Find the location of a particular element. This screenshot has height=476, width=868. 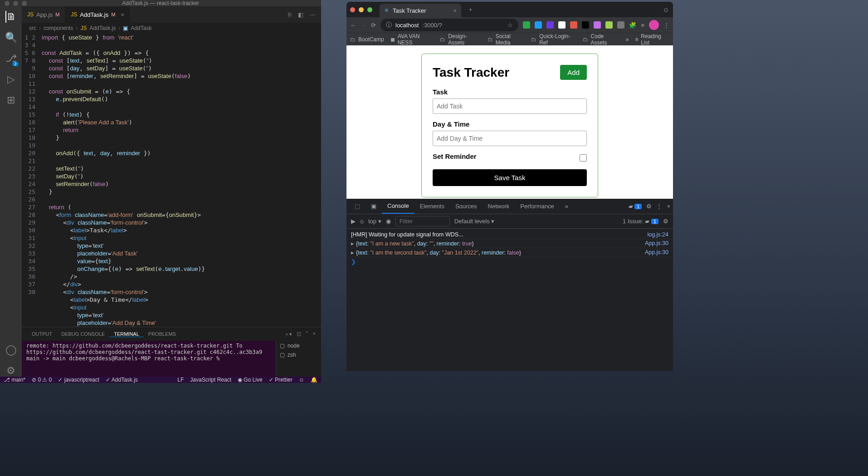

bookmark-item: 🗀Code Assets is located at coordinates (601, 39).